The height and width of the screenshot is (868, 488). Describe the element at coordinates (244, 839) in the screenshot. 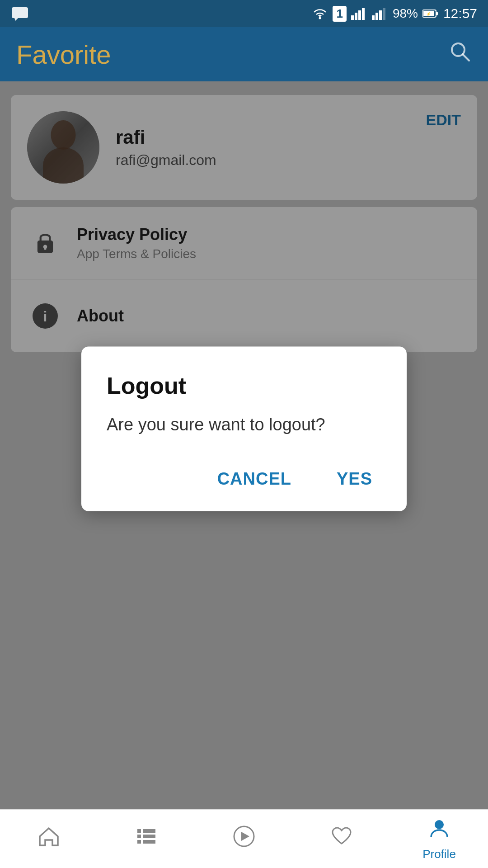

I see `play-icon` at that location.